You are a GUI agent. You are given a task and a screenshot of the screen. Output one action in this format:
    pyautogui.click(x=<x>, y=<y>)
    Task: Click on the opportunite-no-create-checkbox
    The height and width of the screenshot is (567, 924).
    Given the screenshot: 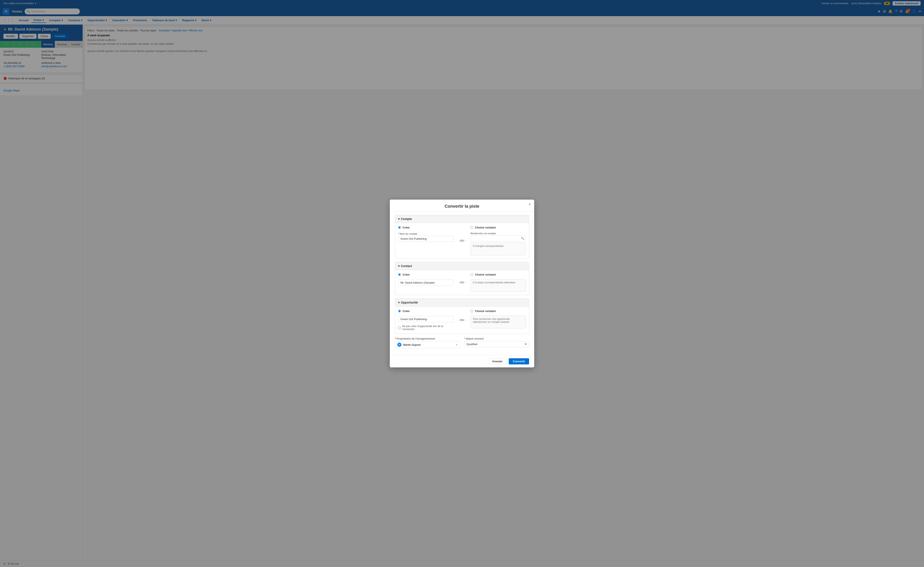 What is the action you would take?
    pyautogui.click(x=399, y=328)
    